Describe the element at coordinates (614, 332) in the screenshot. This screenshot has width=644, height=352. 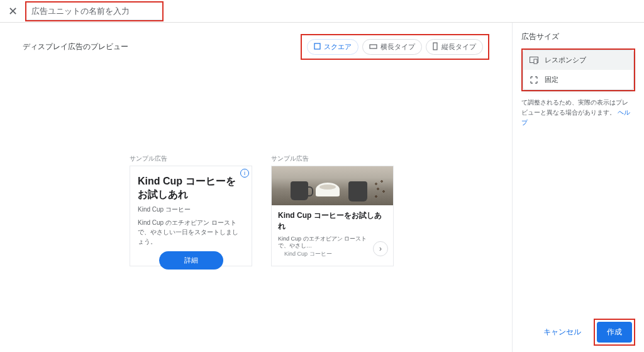
I see `create-highlight: 作成` at that location.